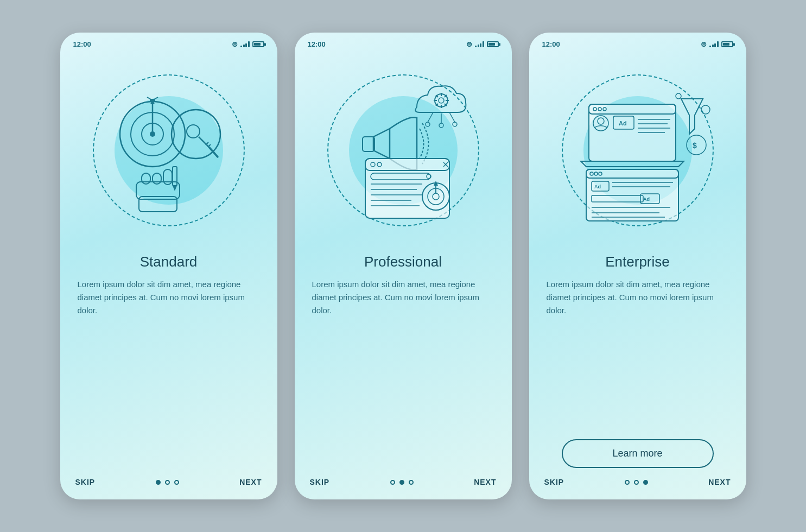 This screenshot has height=532, width=806. Describe the element at coordinates (703, 45) in the screenshot. I see `wifi-icon-ent: ⊜` at that location.